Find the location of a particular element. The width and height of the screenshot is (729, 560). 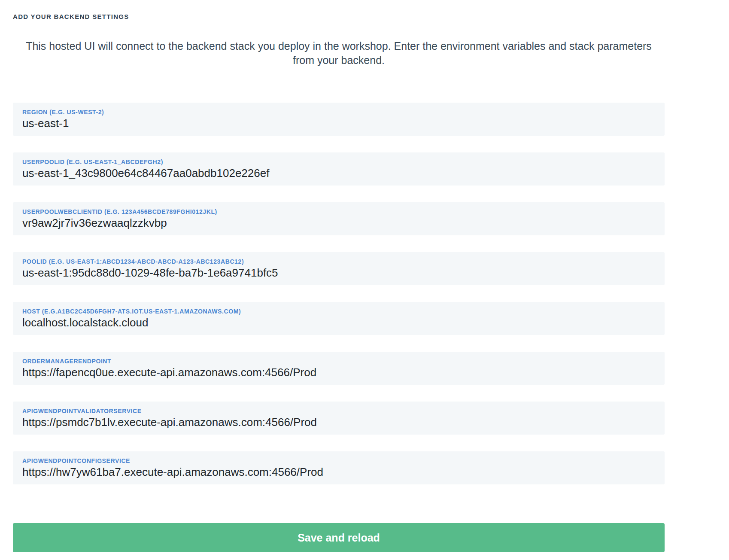

userpoolwebclientid-field: USERPOOLWEBCLIENTID (E.G. 123A456BCDE789… is located at coordinates (339, 219).